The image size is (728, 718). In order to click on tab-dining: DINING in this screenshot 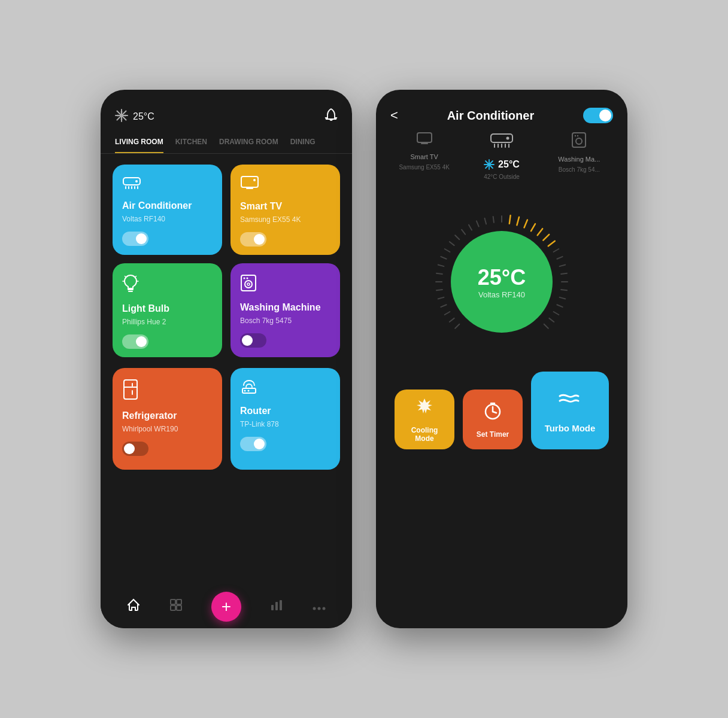, I will do `click(303, 145)`.